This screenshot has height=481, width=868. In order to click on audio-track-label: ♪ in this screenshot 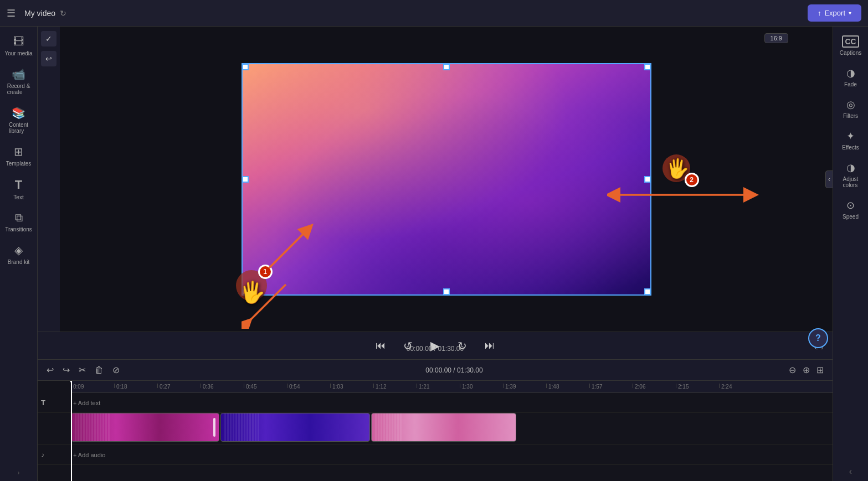, I will do `click(54, 455)`.